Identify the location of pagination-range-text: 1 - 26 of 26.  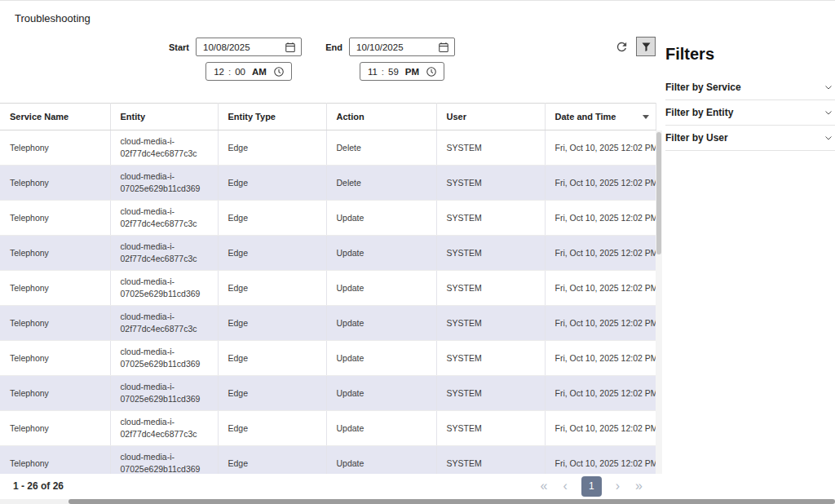
(38, 486).